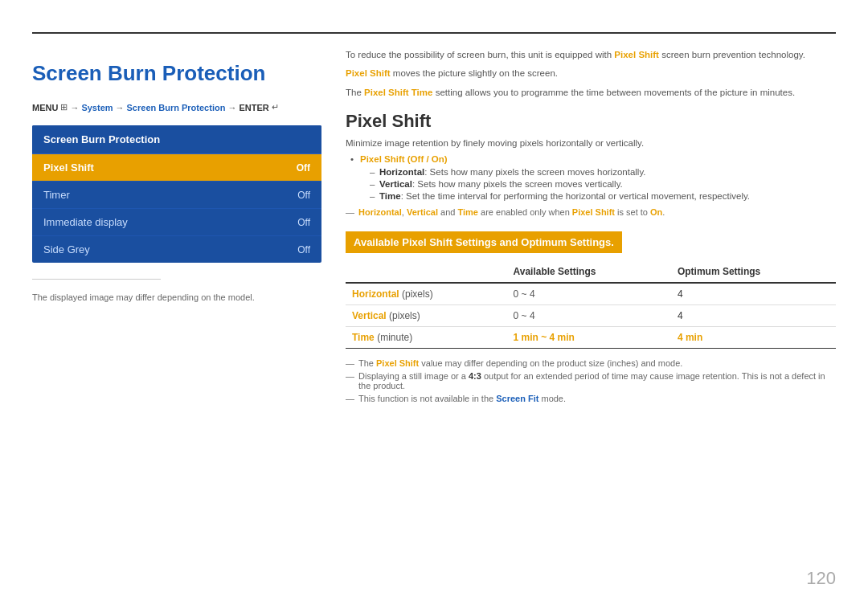 Image resolution: width=868 pixels, height=613 pixels. Describe the element at coordinates (426, 315) in the screenshot. I see `row-label-vertical: Vertical (pixels)` at that location.